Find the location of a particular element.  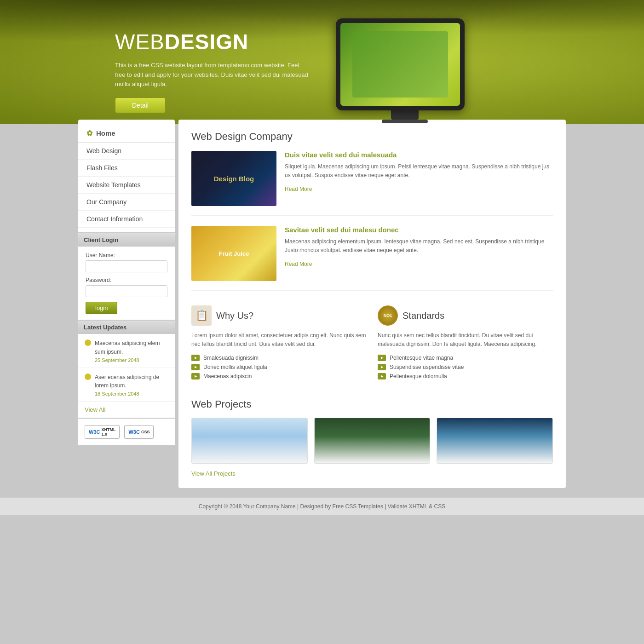

update-item-2: Aser ecenas adipiscing de lorem ipsum. 1… is located at coordinates (126, 385).